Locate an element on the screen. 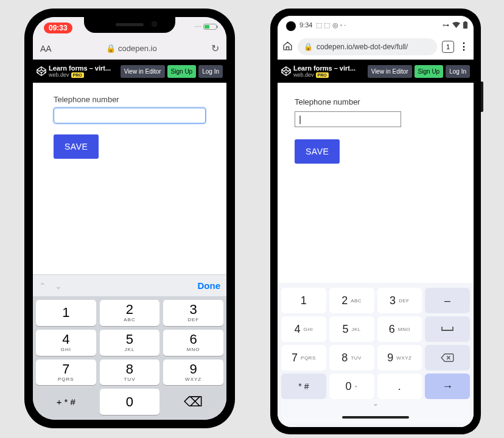 Image resolution: width=504 pixels, height=438 pixels. backspace-icon is located at coordinates (447, 358).